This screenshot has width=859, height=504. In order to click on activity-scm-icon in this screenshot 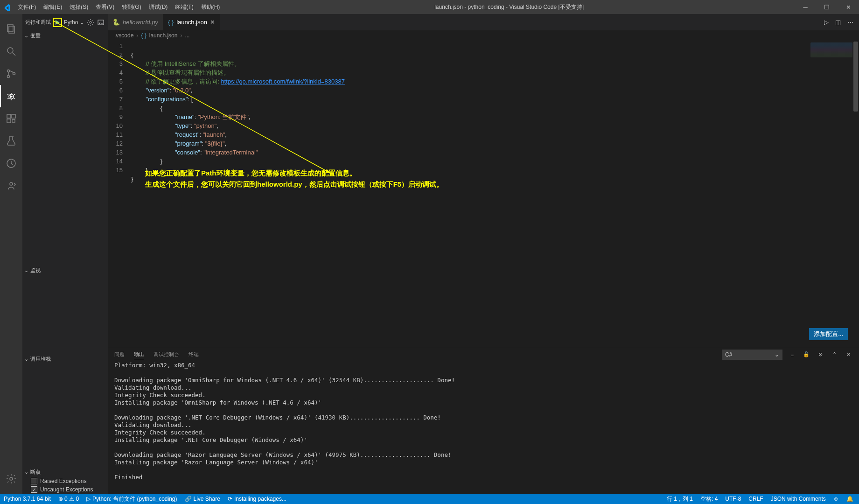, I will do `click(11, 74)`.